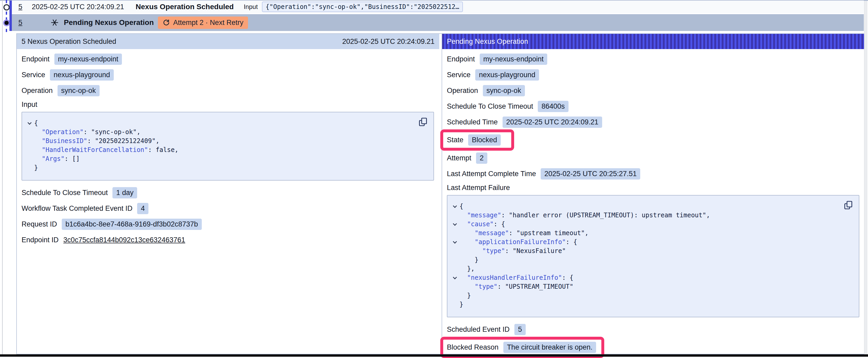 The image size is (868, 358). What do you see at coordinates (87, 132) in the screenshot?
I see `code-line-text: "Operation": "sync-op-ok",` at bounding box center [87, 132].